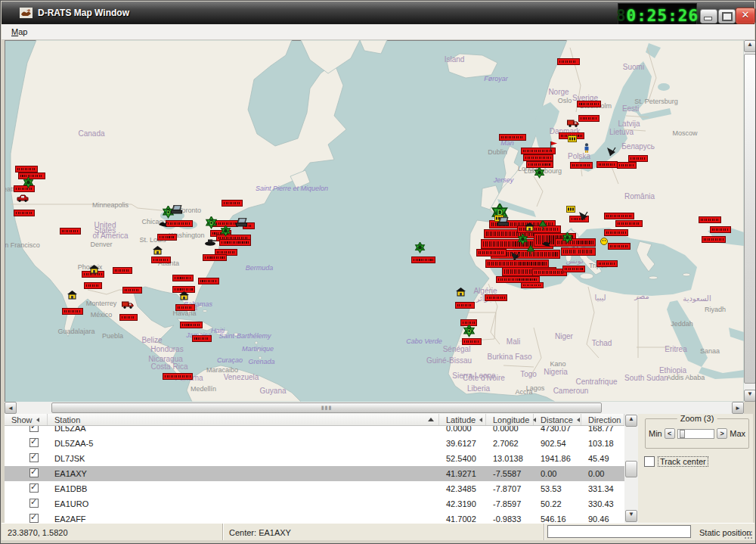  I want to click on maximize-button, so click(727, 17).